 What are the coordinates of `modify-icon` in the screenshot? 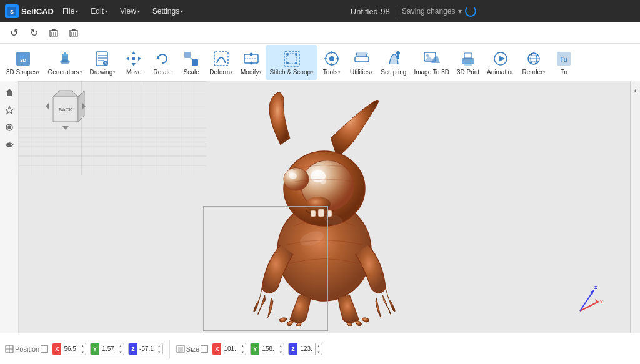 It's located at (251, 59).